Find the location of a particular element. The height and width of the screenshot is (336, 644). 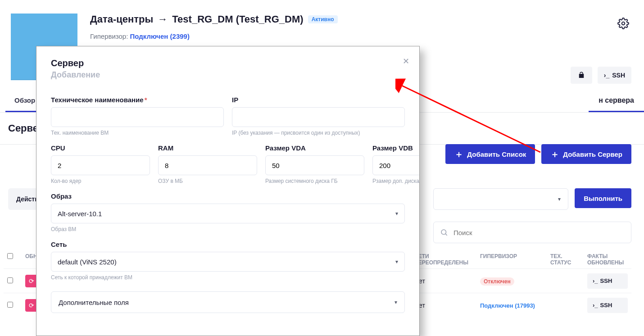

image-value: Alt-server-10.1 is located at coordinates (80, 213).